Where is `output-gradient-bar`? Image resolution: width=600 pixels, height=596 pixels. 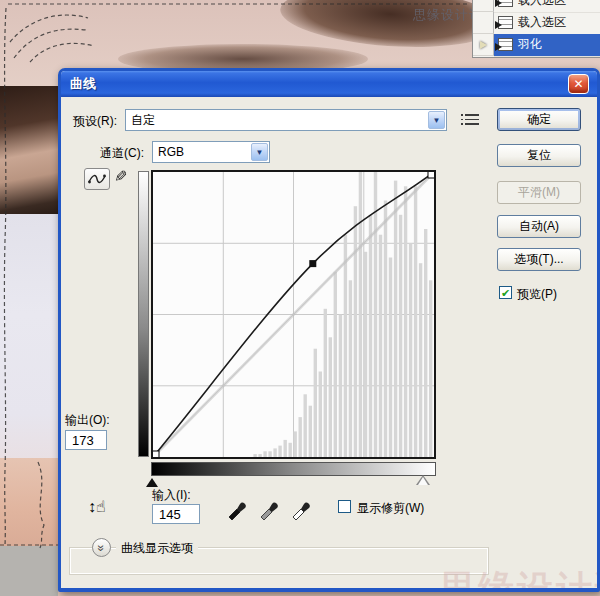 output-gradient-bar is located at coordinates (144, 314).